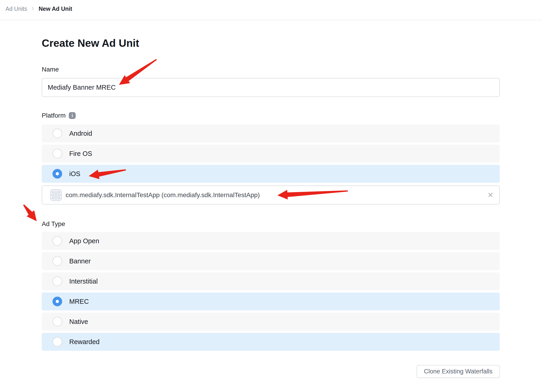 Image resolution: width=542 pixels, height=392 pixels. Describe the element at coordinates (16, 9) in the screenshot. I see `breadcrumb-ad-units-link: Ad Units` at that location.